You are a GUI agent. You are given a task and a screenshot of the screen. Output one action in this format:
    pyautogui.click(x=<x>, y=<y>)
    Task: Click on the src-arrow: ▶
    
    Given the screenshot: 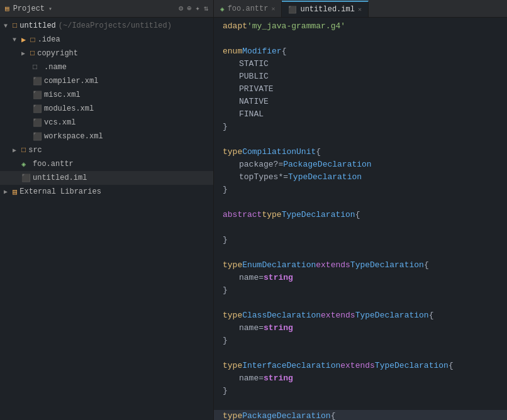 What is the action you would take?
    pyautogui.click(x=17, y=150)
    